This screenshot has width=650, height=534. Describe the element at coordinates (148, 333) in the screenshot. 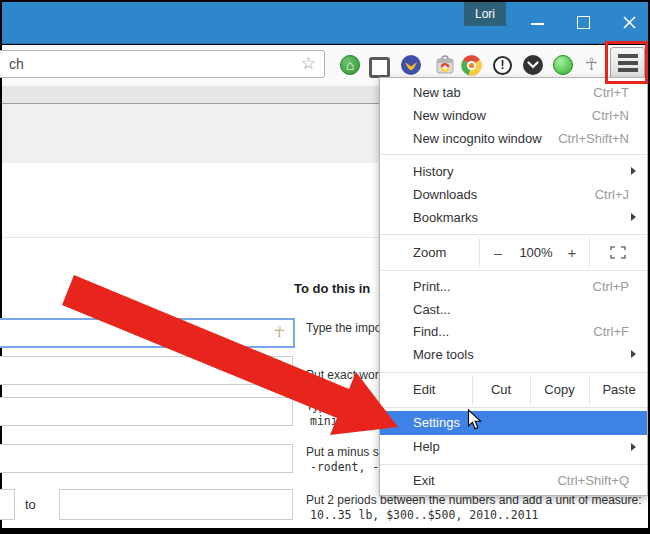

I see `all-words-input: ☥` at that location.